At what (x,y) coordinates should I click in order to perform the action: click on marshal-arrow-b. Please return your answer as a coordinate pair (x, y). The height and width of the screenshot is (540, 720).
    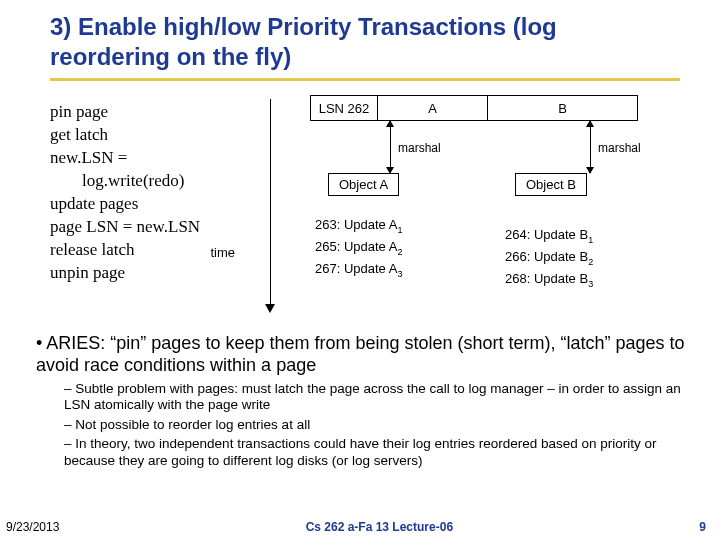
    Looking at the image, I should click on (590, 147).